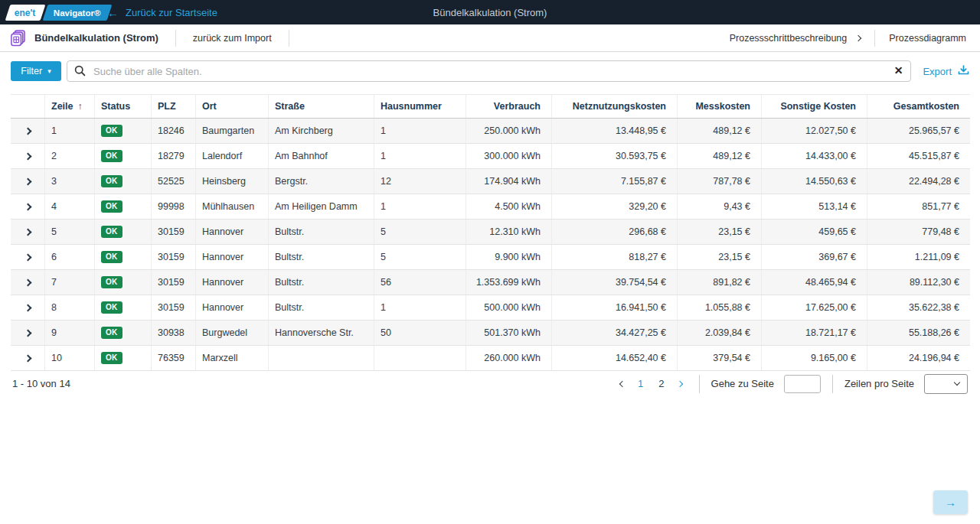  Describe the element at coordinates (622, 384) in the screenshot. I see `previous-page-button` at that location.